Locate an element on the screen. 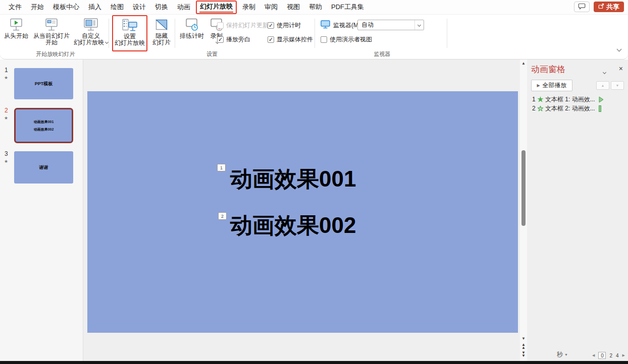  titlebar-actions: 共享 is located at coordinates (599, 7).